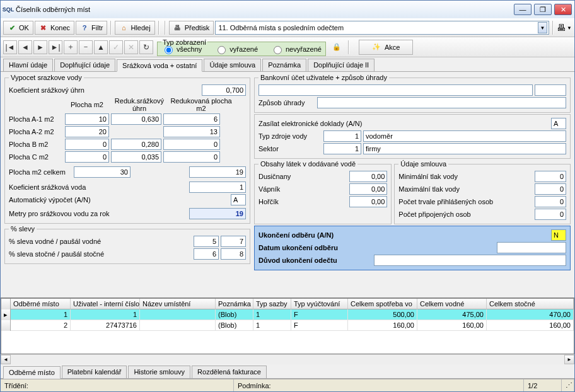 This screenshot has width=575, height=392. Describe the element at coordinates (342, 136) in the screenshot. I see `typ-zdroj-num-input` at that location.